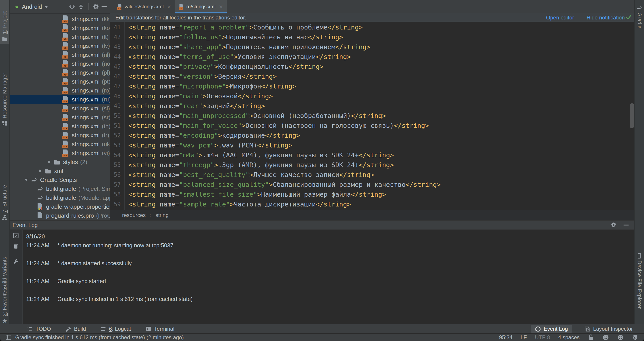 The image size is (644, 341). I want to click on breadcrumb-resources: resources, so click(134, 215).